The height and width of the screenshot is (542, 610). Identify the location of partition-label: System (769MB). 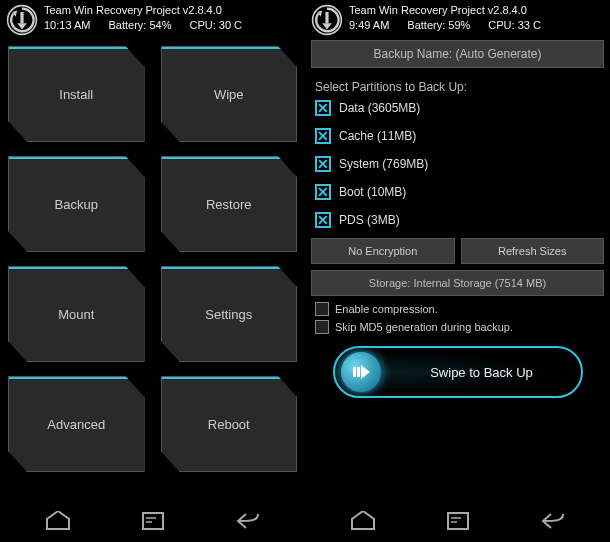
(384, 164).